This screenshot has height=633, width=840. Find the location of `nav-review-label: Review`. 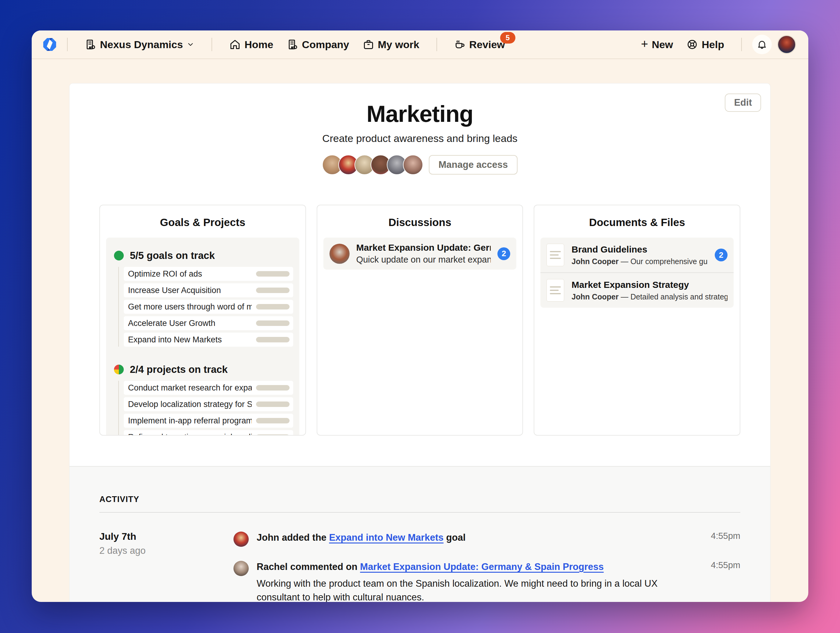

nav-review-label: Review is located at coordinates (487, 45).